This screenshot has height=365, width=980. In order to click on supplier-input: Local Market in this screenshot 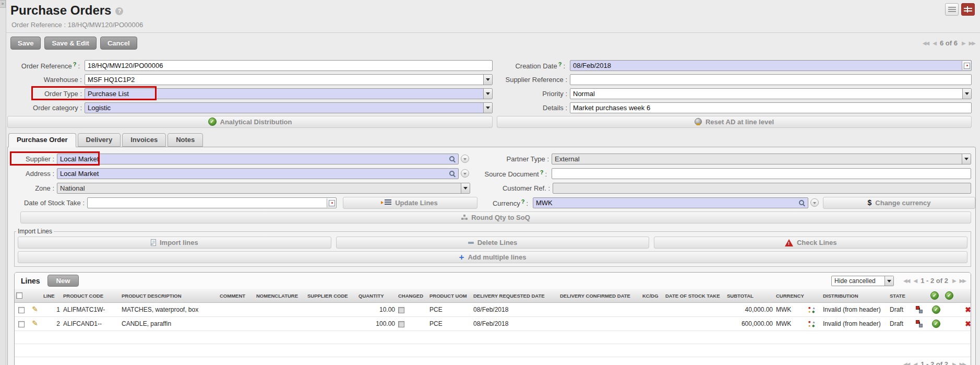, I will do `click(258, 159)`.